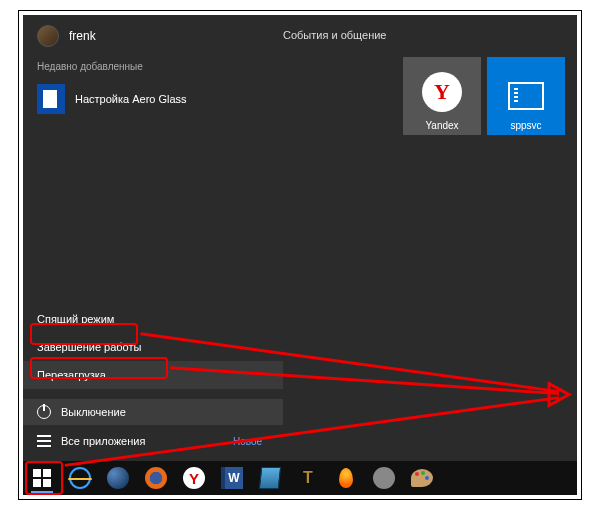  Describe the element at coordinates (422, 478) in the screenshot. I see `palette-icon` at that location.